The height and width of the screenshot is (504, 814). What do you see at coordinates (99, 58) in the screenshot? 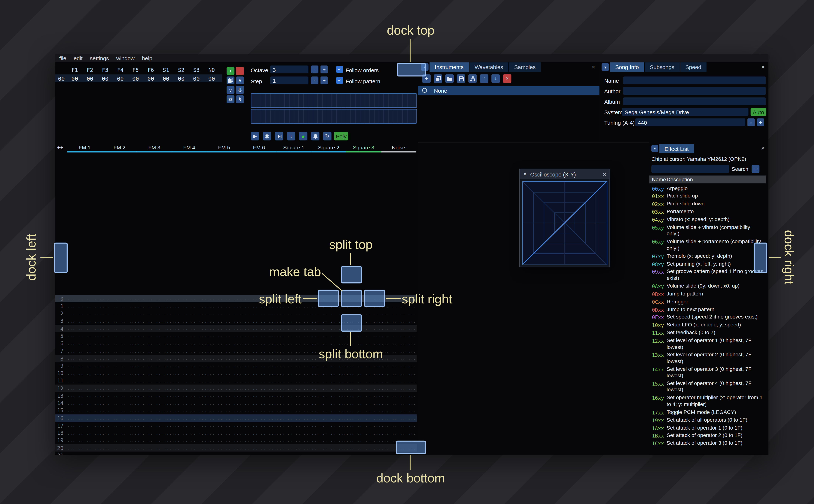
I see `menu-settings: settings` at bounding box center [99, 58].